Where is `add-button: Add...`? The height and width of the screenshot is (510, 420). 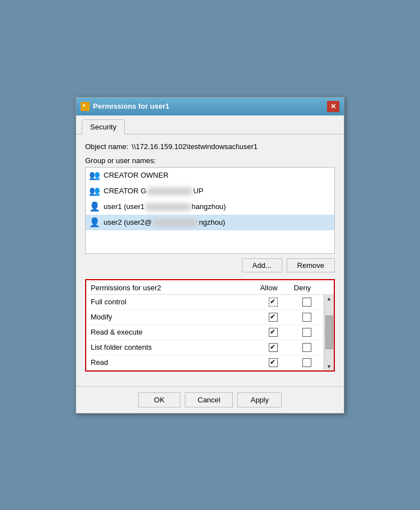
add-button: Add... is located at coordinates (262, 266).